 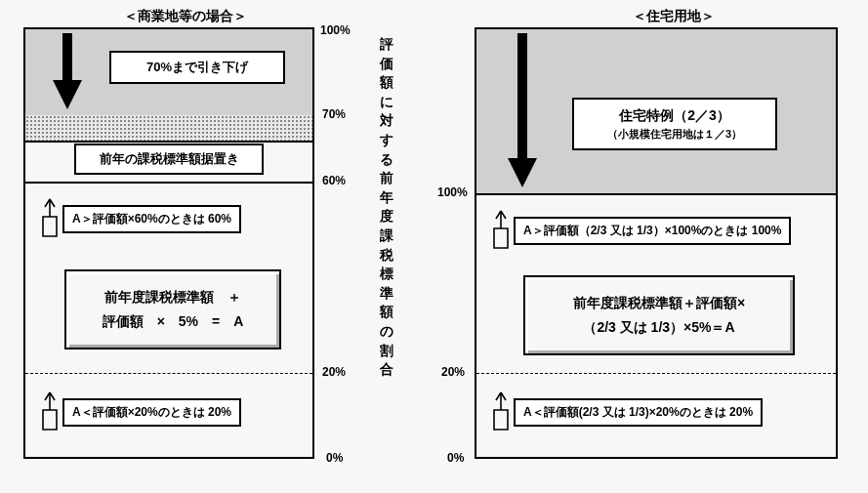 I want to click on right-formula-line1: 前年度課税標準額＋評価額×, so click(x=659, y=303).